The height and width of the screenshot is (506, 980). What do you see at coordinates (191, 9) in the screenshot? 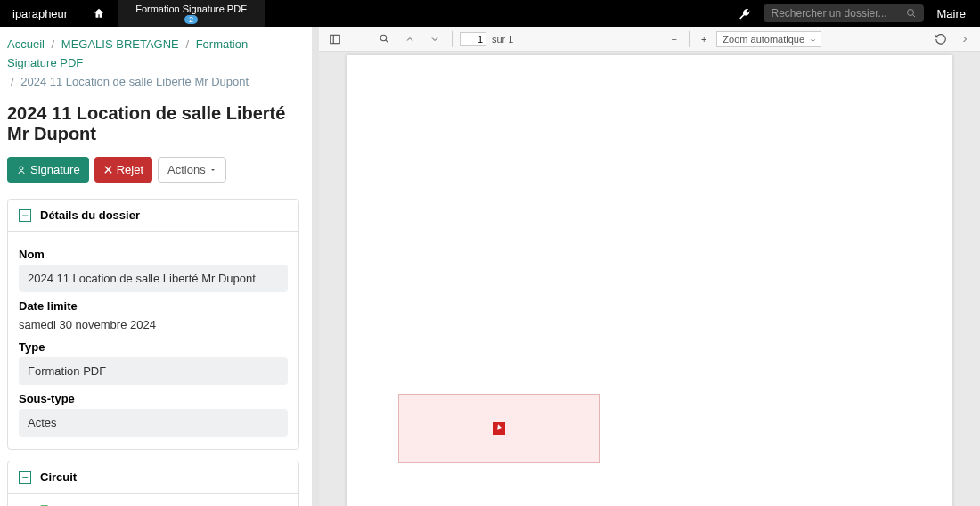
I see `tab-label: Formation Signature PDF` at bounding box center [191, 9].